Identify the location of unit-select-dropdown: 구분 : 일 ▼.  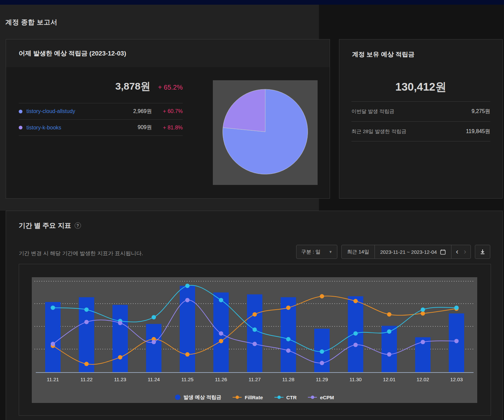
(317, 252).